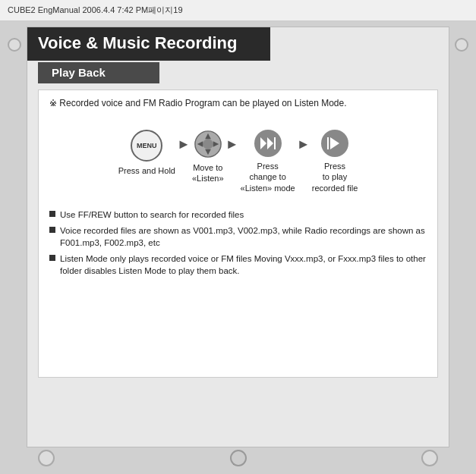 This screenshot has height=474, width=476. Describe the element at coordinates (268, 143) in the screenshot. I see `ff-button-icon` at that location.